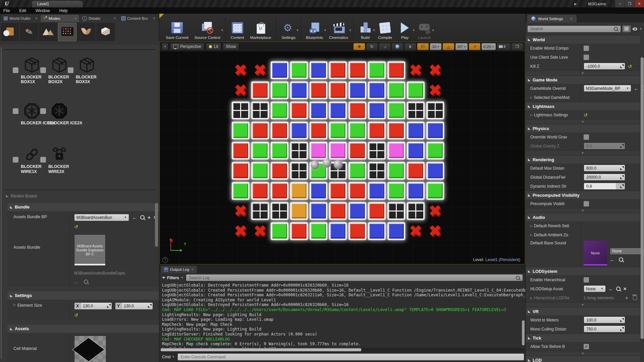 This screenshot has width=644, height=362. Describe the element at coordinates (595, 289) in the screenshot. I see `dropdown: None▼` at that location.